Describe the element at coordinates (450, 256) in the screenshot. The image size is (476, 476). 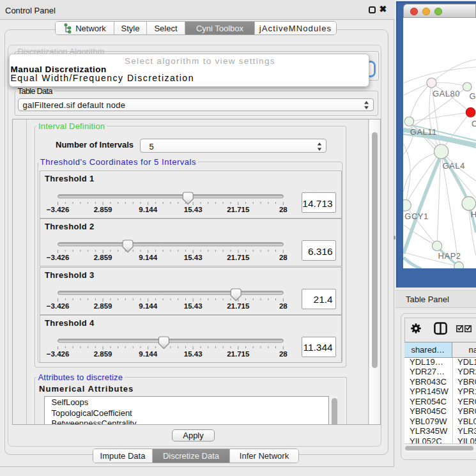
I see `svg-text: HAP2` at that location.